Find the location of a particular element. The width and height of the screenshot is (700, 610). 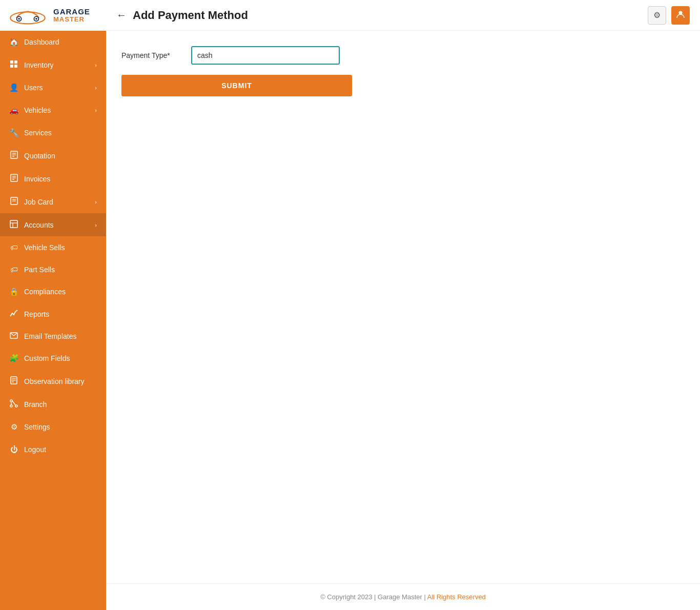

sidebar-item-label: Custom Fields is located at coordinates (60, 358).